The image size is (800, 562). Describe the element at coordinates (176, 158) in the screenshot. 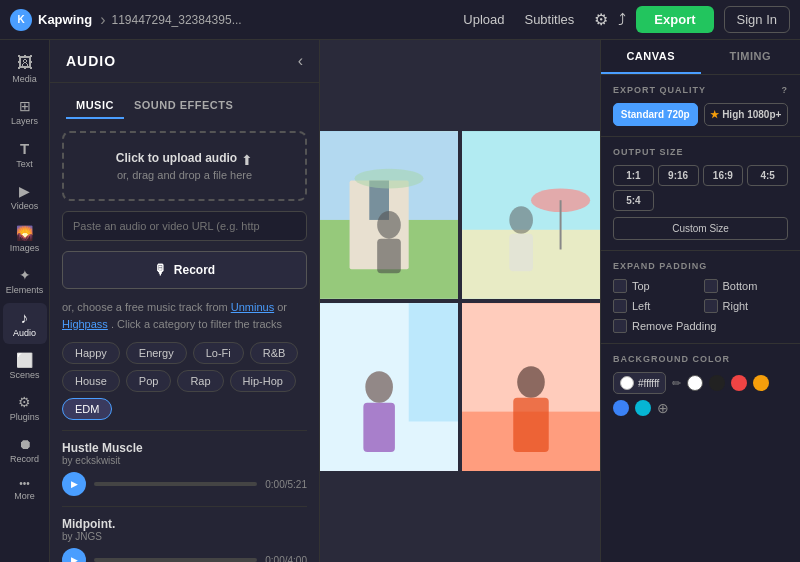

I see `upload-title: Click to upload audio` at that location.